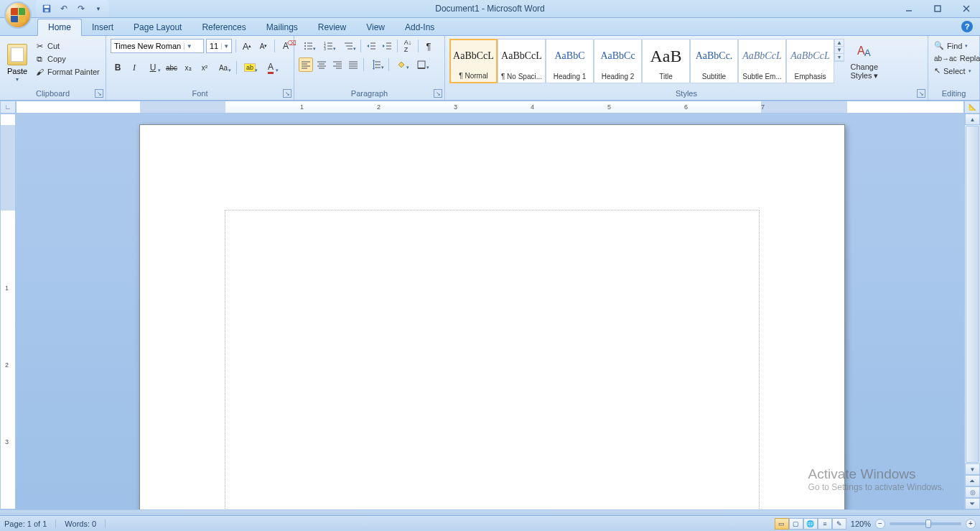  What do you see at coordinates (972, 107) in the screenshot?
I see `ruler-toggle: 📐` at bounding box center [972, 107].